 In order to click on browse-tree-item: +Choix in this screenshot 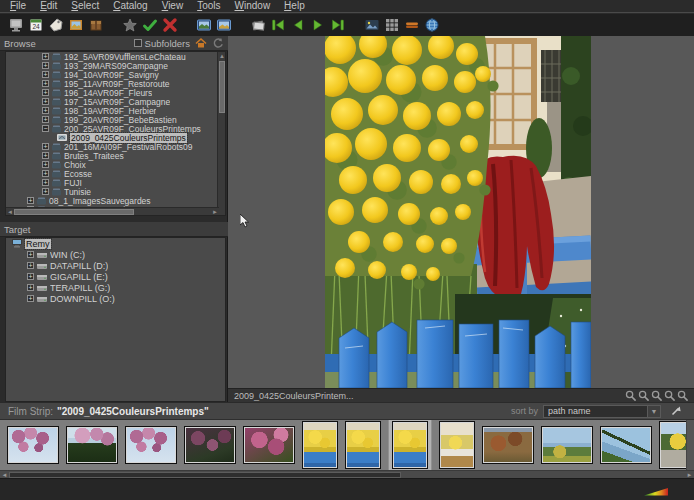, I will do `click(116, 164)`.